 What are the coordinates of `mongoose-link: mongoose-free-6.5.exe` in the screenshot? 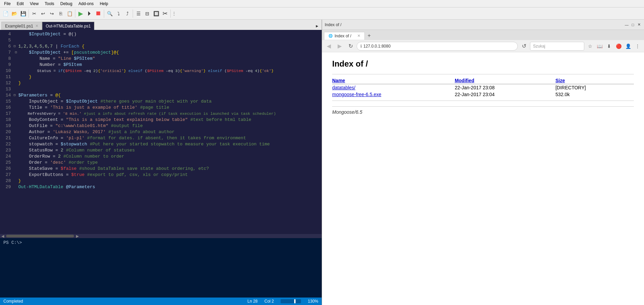 It's located at (357, 94).